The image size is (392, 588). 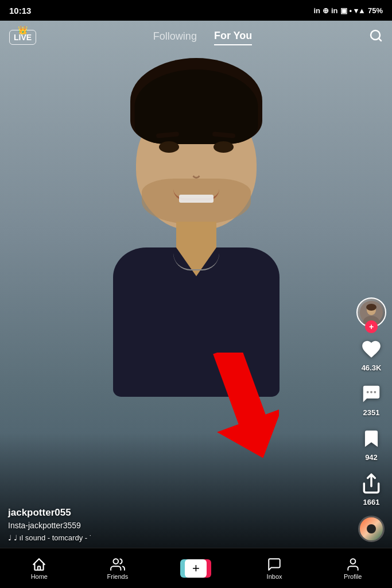 I want to click on live-button: 👑 LIVE, so click(x=23, y=37).